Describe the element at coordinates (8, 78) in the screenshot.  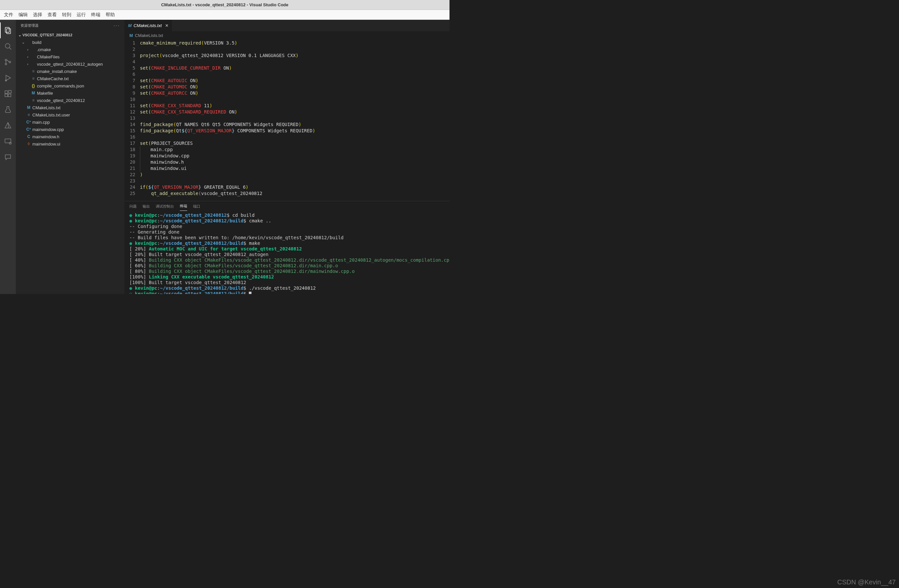
I see `run-debug-icon` at that location.